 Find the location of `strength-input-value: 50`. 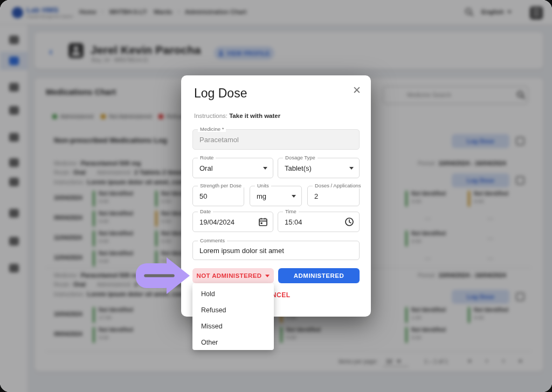

strength-input-value: 50 is located at coordinates (203, 196).